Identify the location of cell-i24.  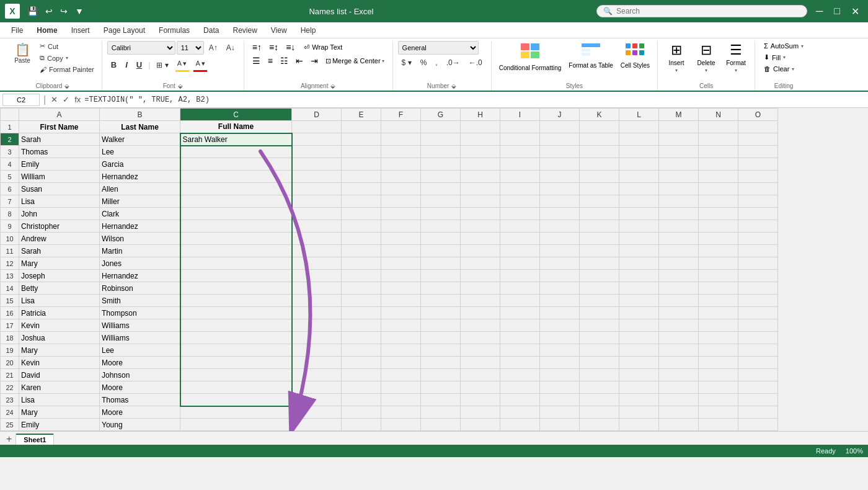
(520, 412).